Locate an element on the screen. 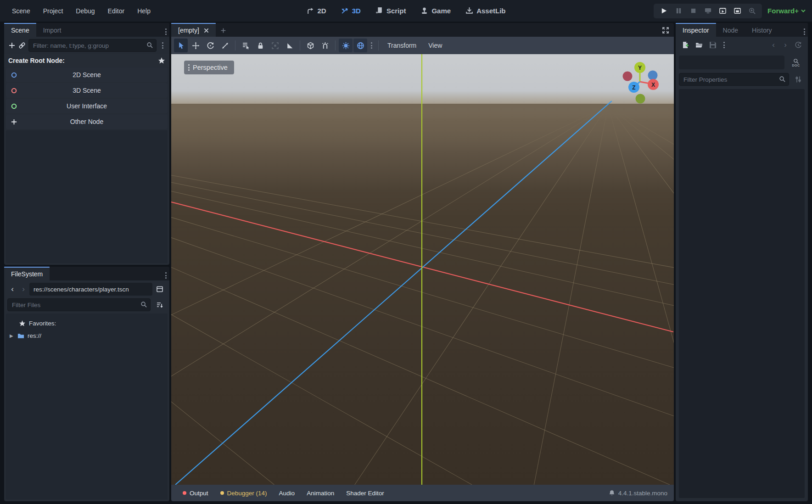 This screenshot has width=812, height=504. snap-object-button is located at coordinates (310, 45).